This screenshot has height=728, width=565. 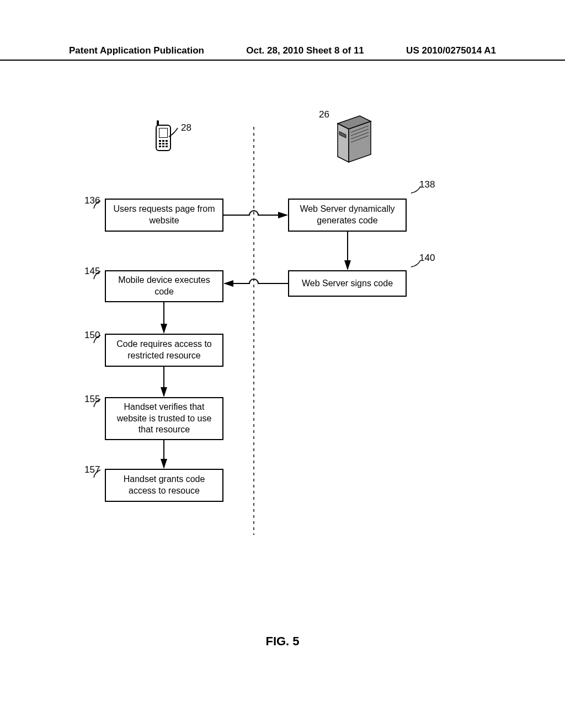 I want to click on server-icon, so click(x=354, y=139).